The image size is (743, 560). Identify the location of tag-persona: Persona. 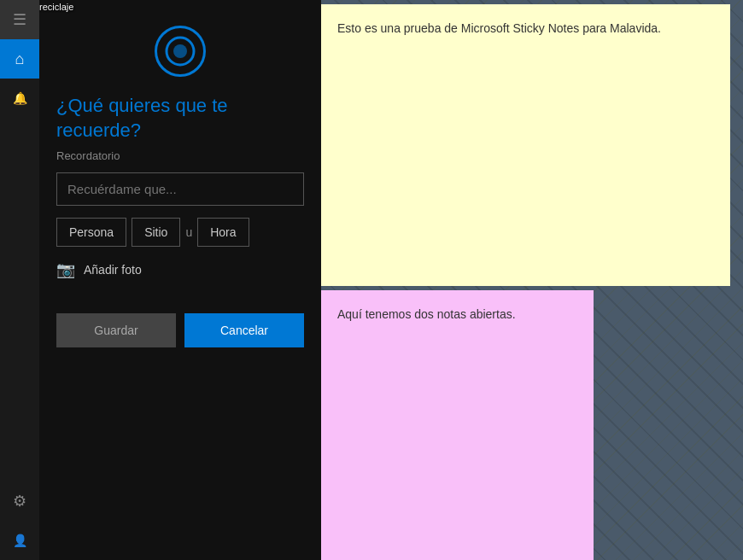
(91, 232).